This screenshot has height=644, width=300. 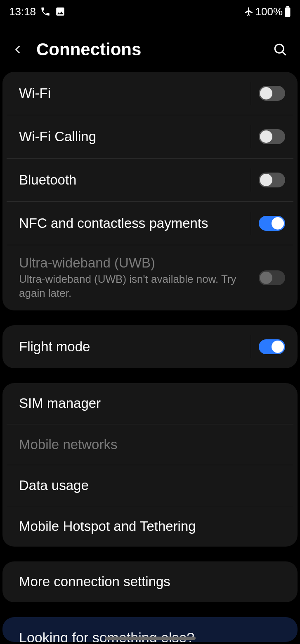 What do you see at coordinates (132, 347) in the screenshot?
I see `flight-mode-label: Flight mode` at bounding box center [132, 347].